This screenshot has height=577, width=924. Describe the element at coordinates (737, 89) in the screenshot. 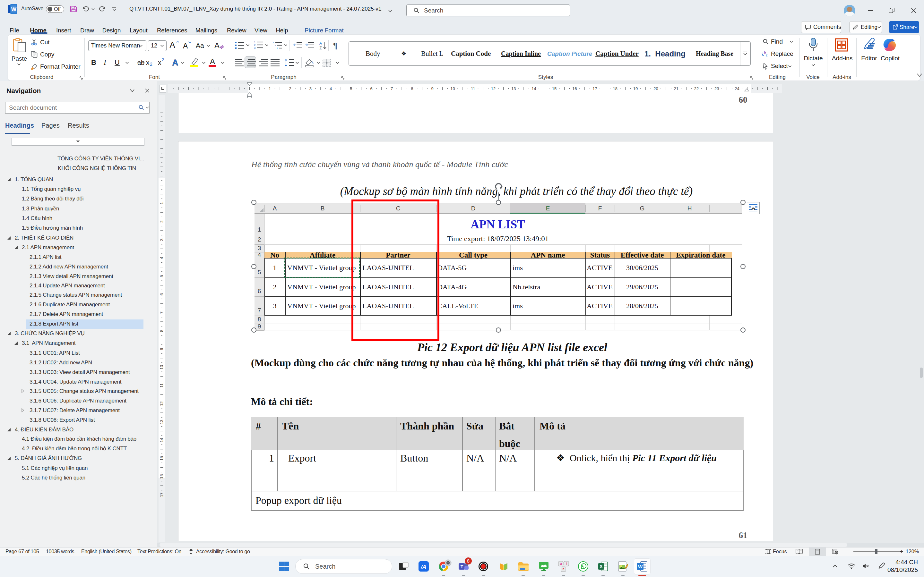

I see `svg-text: 24` at that location.